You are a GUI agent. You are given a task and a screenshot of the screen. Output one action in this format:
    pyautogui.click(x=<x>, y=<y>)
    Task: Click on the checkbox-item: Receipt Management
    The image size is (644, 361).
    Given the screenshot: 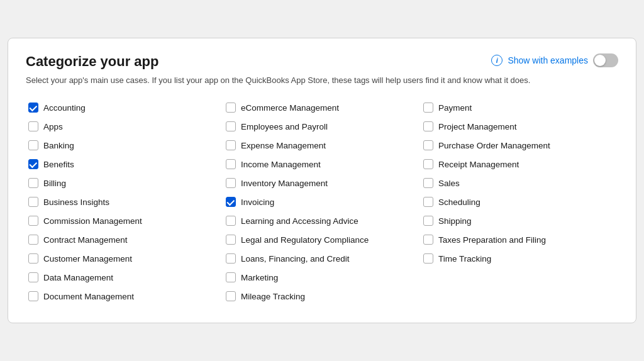 What is the action you would take?
    pyautogui.click(x=519, y=164)
    